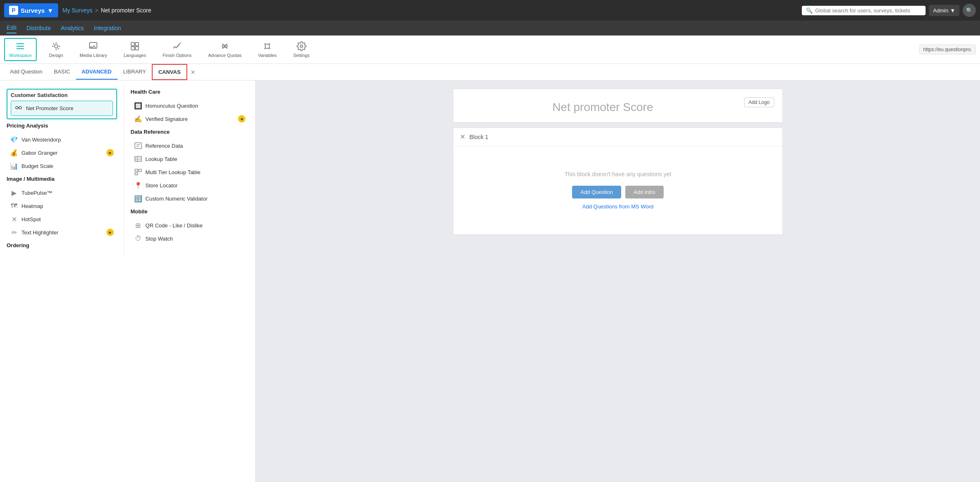 This screenshot has width=980, height=482. I want to click on finish-options-label: Finish Options, so click(177, 55).